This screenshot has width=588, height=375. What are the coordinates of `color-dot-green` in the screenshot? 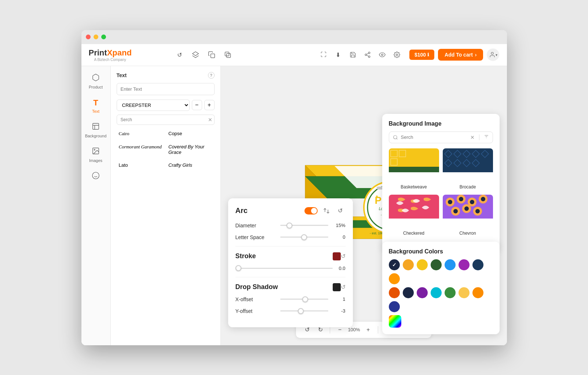 It's located at (436, 265).